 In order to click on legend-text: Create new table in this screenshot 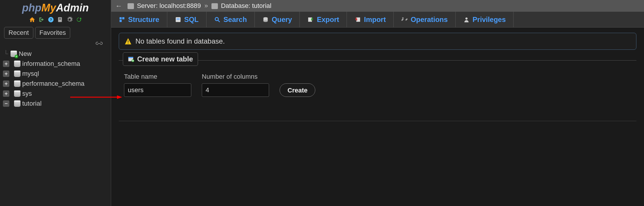, I will do `click(165, 59)`.